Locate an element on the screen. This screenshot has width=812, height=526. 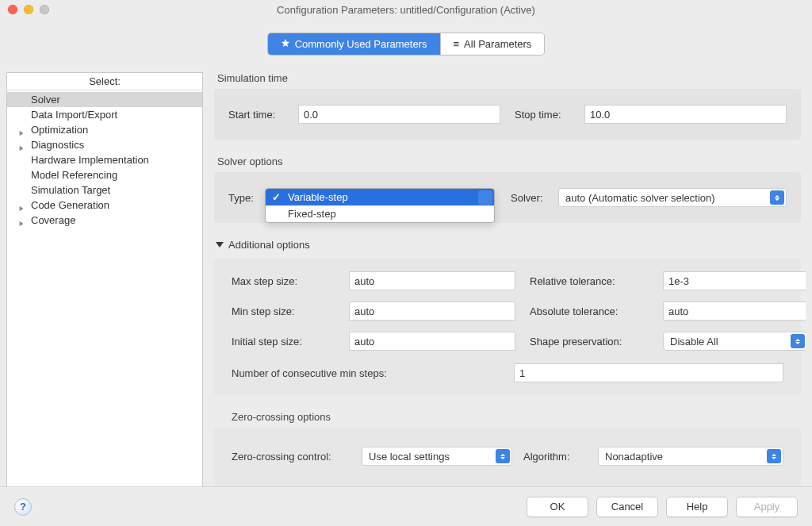
sidebar-header: Select: is located at coordinates (105, 82).